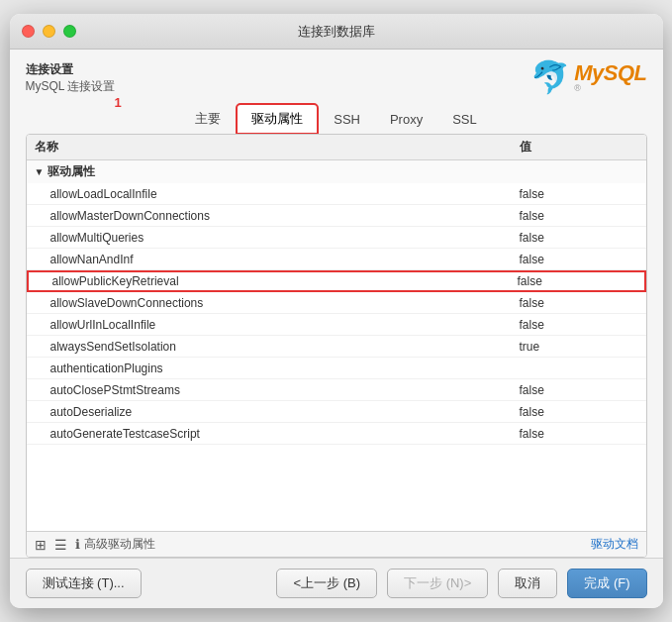 The height and width of the screenshot is (622, 672). I want to click on property-name: autoDeserialize, so click(285, 412).